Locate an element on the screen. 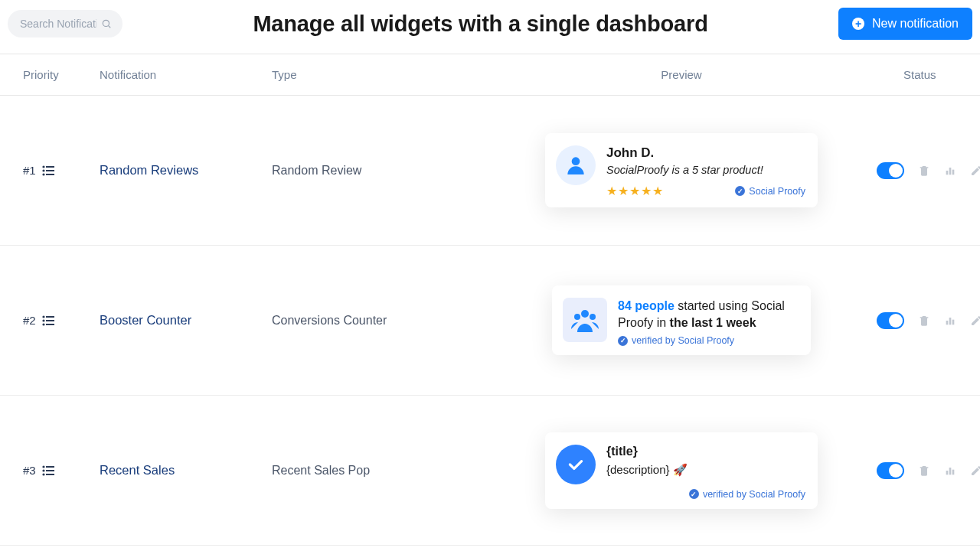 This screenshot has height=551, width=980. verified-badge: Social Proofy is located at coordinates (770, 191).